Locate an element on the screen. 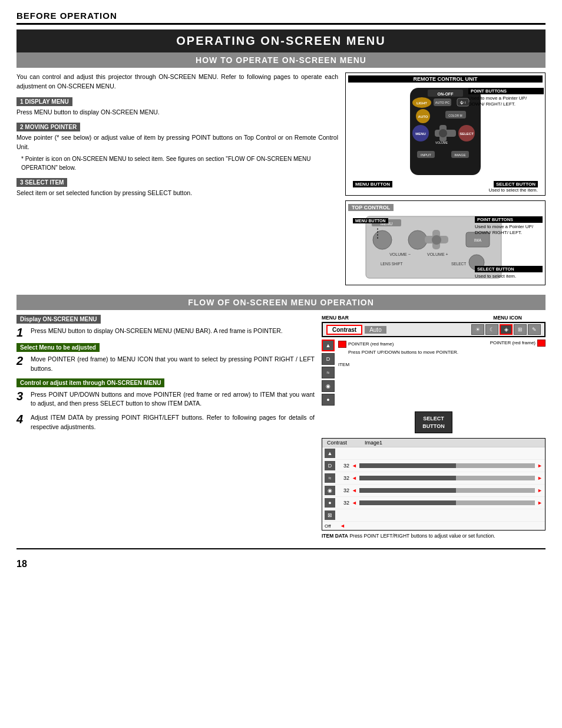 The height and width of the screenshot is (728, 562). select-button-area: SELECTBUTTON is located at coordinates (434, 422).